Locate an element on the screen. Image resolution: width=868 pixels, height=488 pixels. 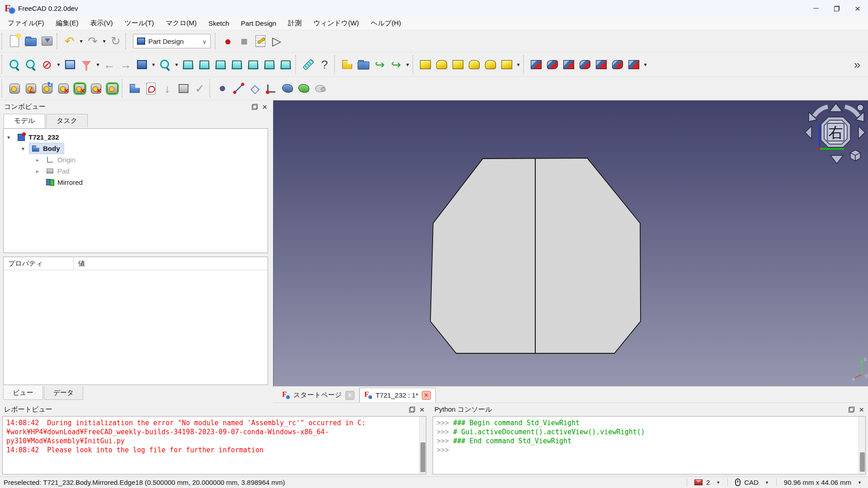
groove-button is located at coordinates (569, 65).